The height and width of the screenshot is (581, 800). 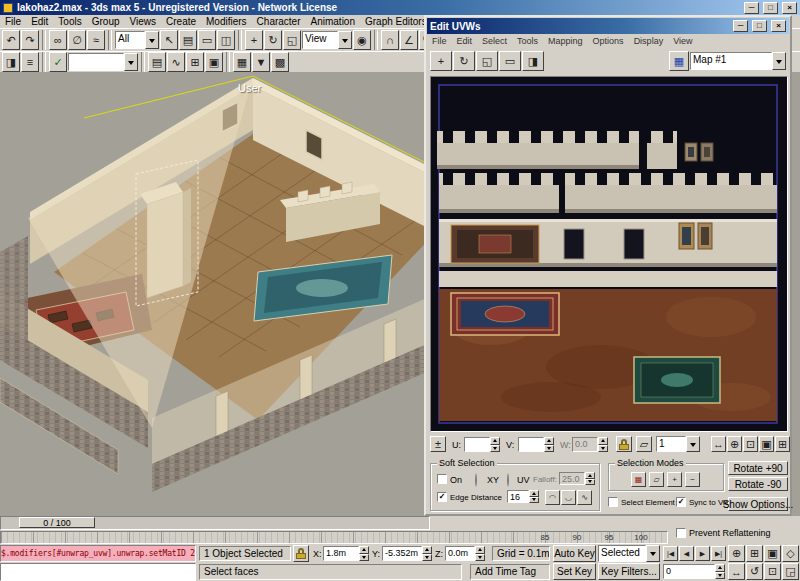 What do you see at coordinates (341, 554) in the screenshot?
I see `x-coordinate-field: 1.8m` at bounding box center [341, 554].